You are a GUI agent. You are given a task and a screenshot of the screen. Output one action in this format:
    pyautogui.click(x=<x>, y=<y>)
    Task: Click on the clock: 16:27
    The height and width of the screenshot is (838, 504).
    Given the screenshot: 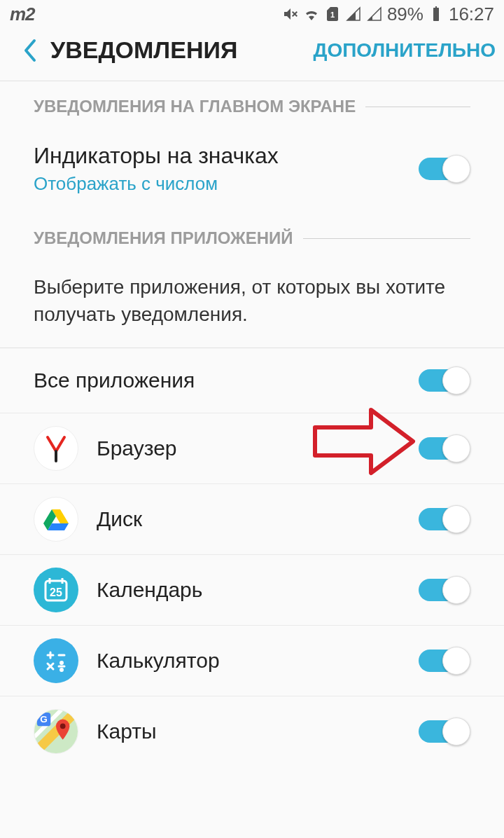 What is the action you would take?
    pyautogui.click(x=472, y=14)
    